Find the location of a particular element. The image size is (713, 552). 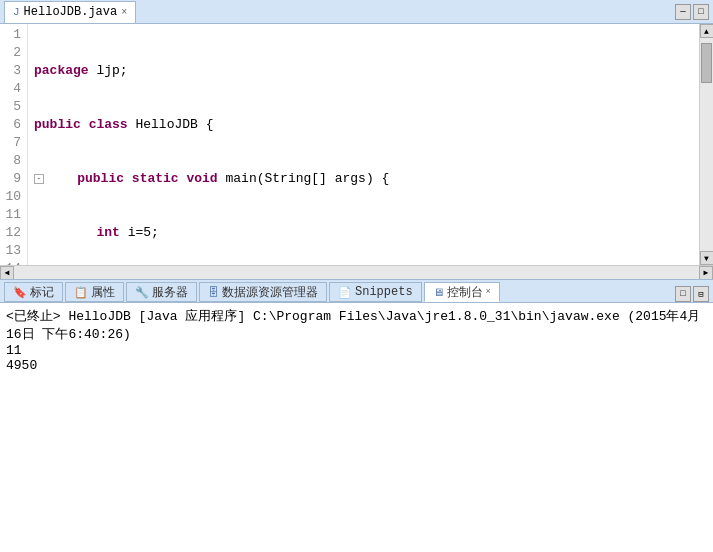

maximize-button: □ is located at coordinates (701, 12).